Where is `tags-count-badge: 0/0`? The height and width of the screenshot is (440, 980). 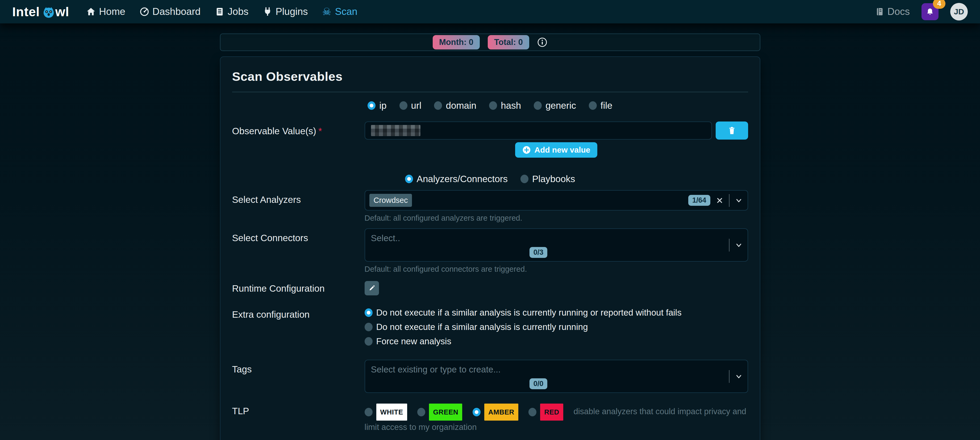
tags-count-badge: 0/0 is located at coordinates (539, 384).